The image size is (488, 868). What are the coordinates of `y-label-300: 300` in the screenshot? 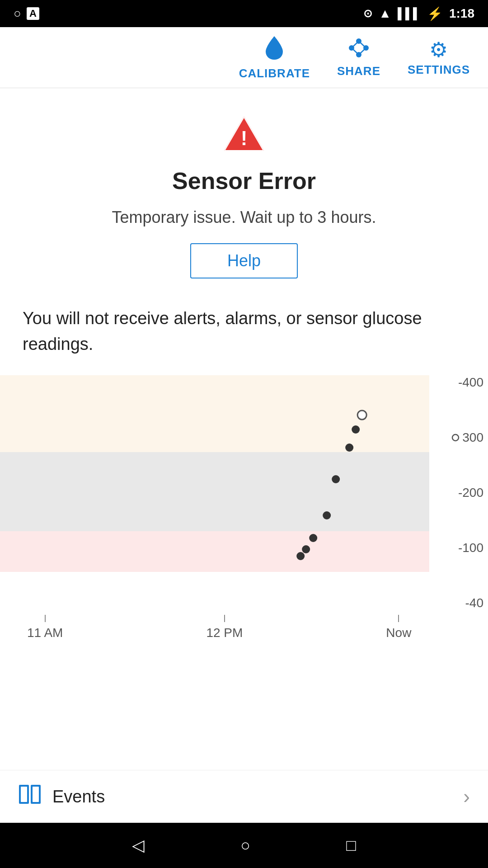 It's located at (459, 438).